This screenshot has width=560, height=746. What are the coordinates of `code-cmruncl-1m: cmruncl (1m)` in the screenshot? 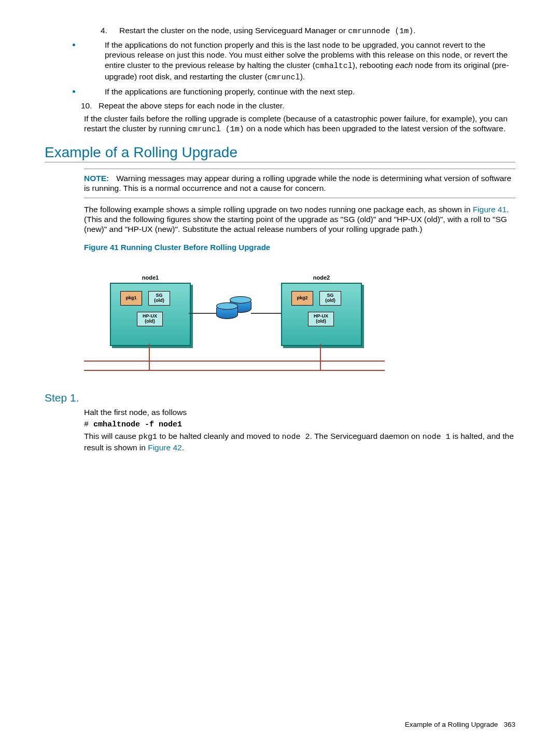 It's located at (216, 130).